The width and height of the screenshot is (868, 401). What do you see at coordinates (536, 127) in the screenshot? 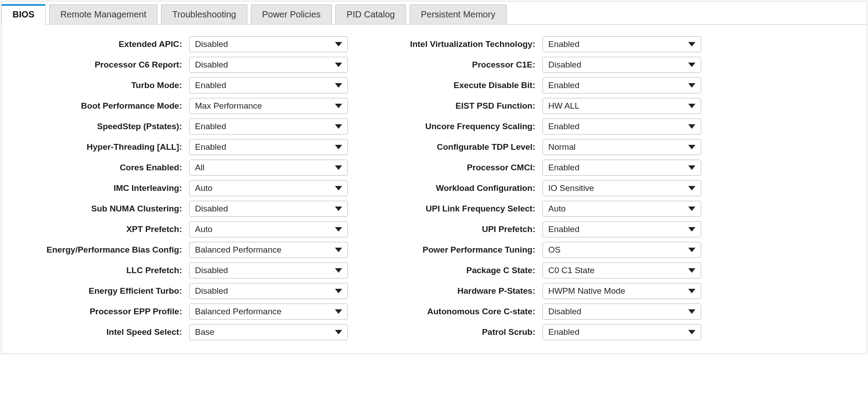
I see `setting-row: Uncore Frequency Scaling: Enabled` at bounding box center [536, 127].